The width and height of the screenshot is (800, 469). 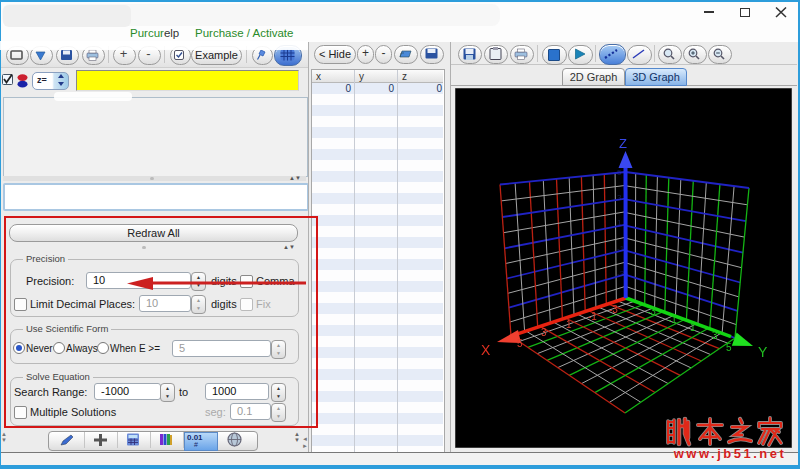 What do you see at coordinates (730, 454) in the screenshot?
I see `svg-text: www.jb51.net` at bounding box center [730, 454].